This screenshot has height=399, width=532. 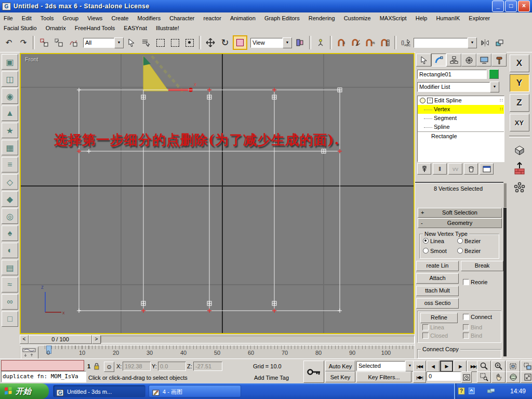 What do you see at coordinates (10, 165) in the screenshot?
I see `stack-icon: ≡` at bounding box center [10, 165].